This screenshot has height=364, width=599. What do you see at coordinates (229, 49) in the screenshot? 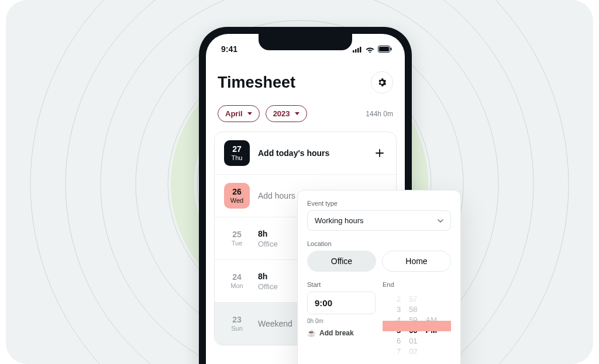
I see `status-time: 9:41` at bounding box center [229, 49].